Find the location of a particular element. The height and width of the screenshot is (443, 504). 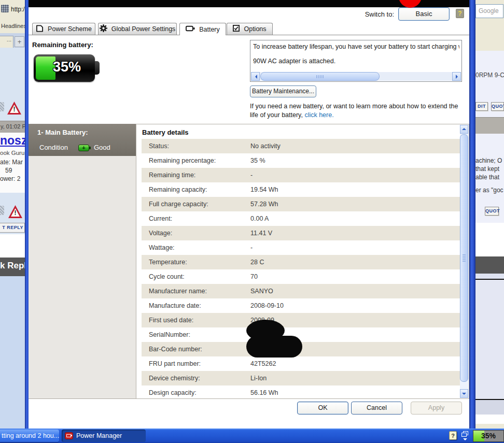

battery-gauge: 35% is located at coordinates (64, 68).